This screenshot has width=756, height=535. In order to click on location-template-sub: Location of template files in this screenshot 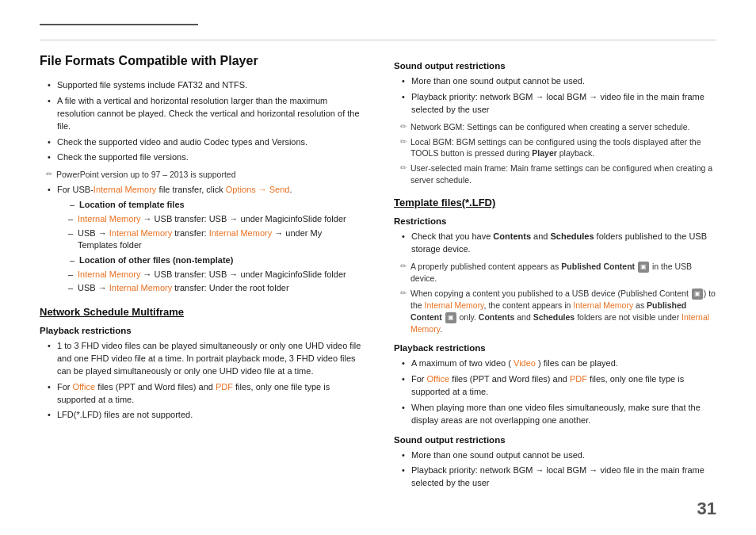, I will do `click(209, 204)`.